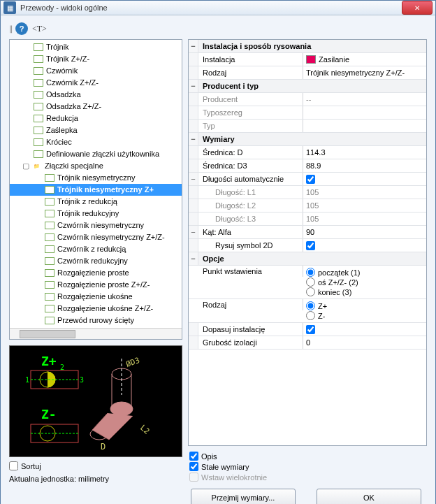  Describe the element at coordinates (307, 152) in the screenshot. I see `row-srednica-d: Średnica: D 114.3` at that location.